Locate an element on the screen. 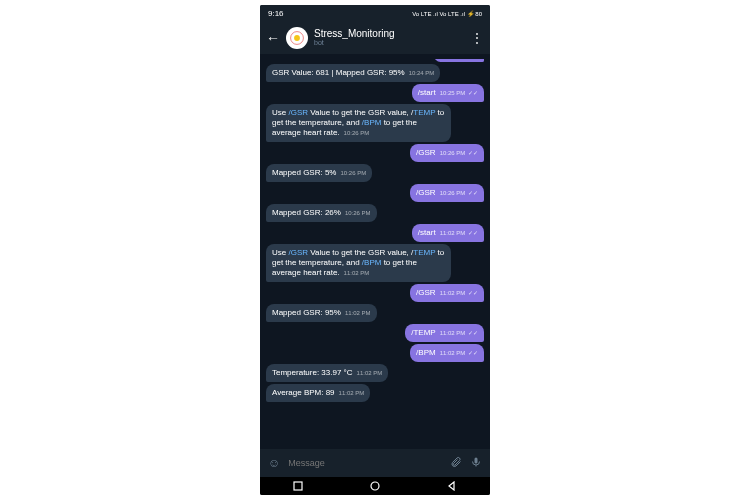  message-text: /TEMP is located at coordinates (423, 332).